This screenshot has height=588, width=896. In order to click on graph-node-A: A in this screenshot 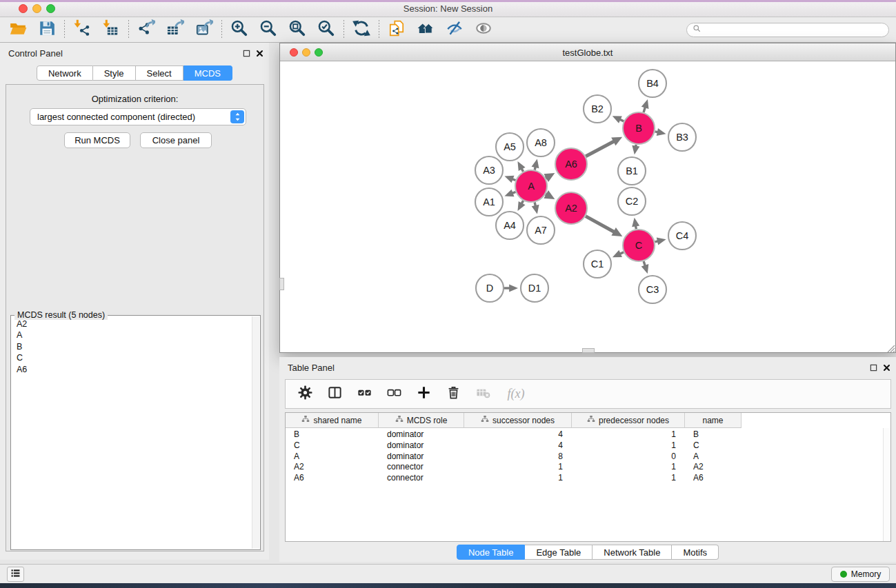, I will do `click(531, 186)`.